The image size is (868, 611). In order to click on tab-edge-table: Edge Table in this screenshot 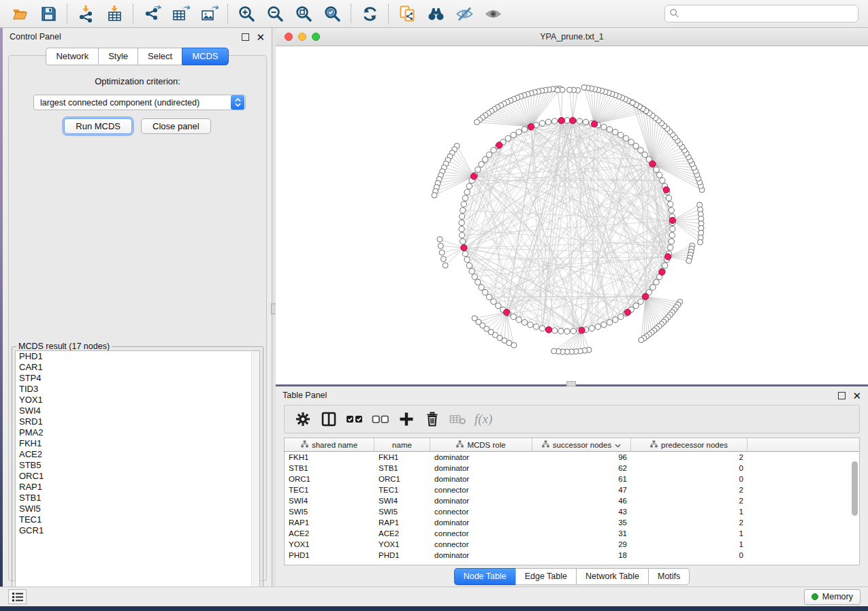, I will do `click(546, 577)`.